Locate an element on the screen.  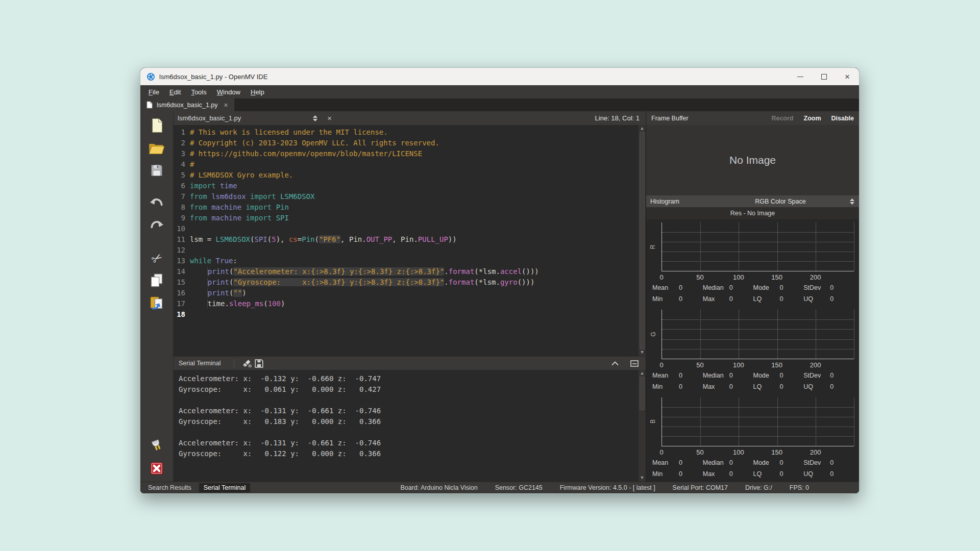
code-line: 15 print("Gyroscope: x:{:>8.3f} y:{:>8.3… is located at coordinates (406, 283).